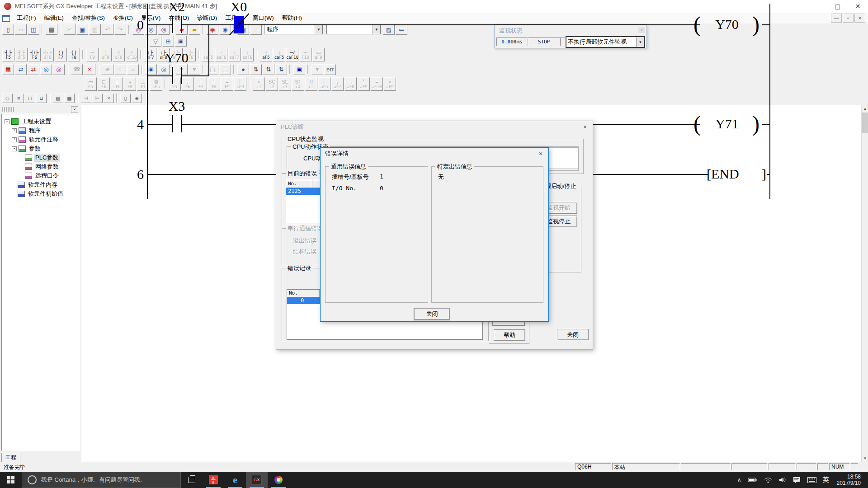 The height and width of the screenshot is (488, 868). Describe the element at coordinates (642, 30) in the screenshot. I see `monitor-close-icon: x` at that location.